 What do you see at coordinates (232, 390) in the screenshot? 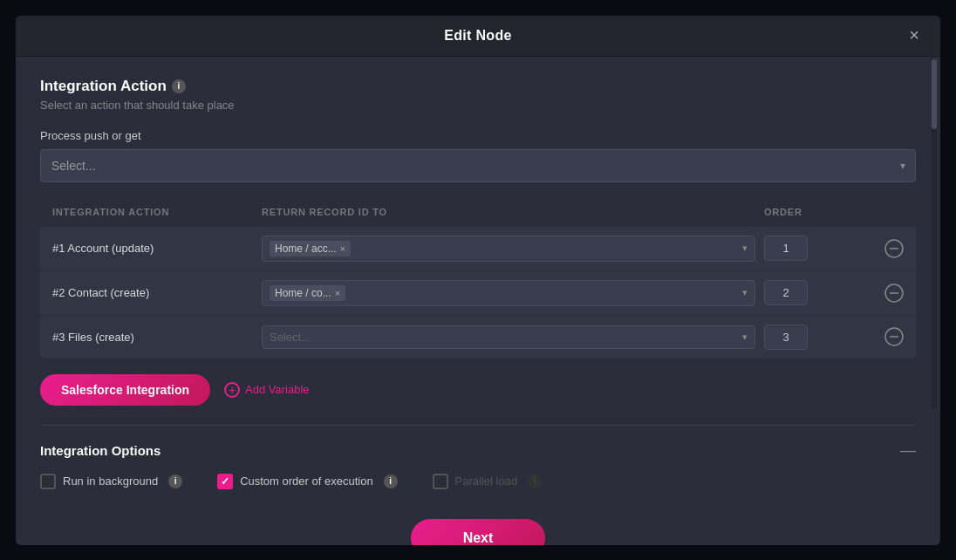
I see `add-variable-icon: +` at bounding box center [232, 390].